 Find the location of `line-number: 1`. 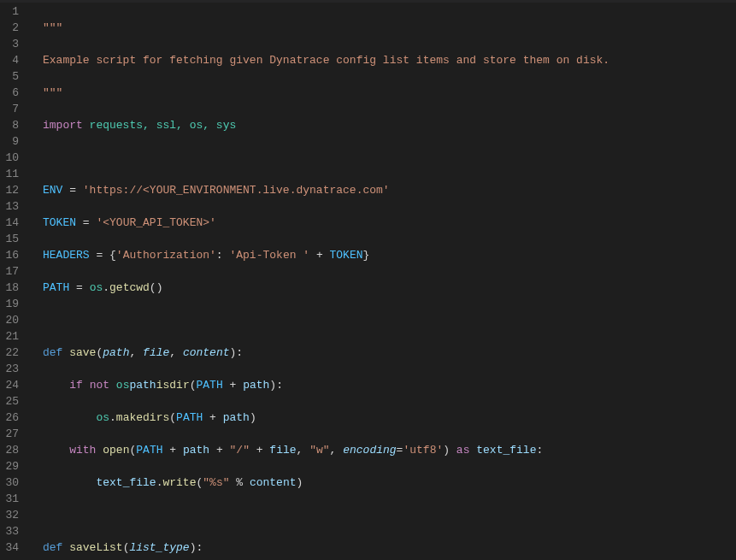

line-number: 1 is located at coordinates (11, 12).